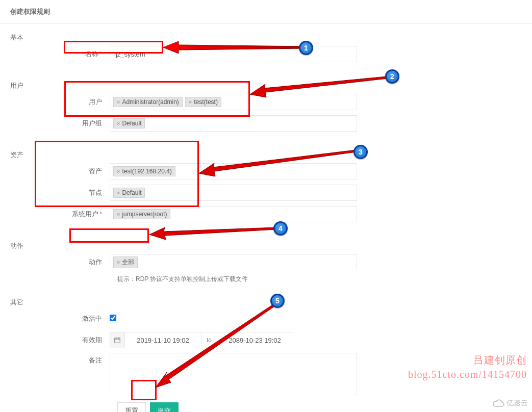  What do you see at coordinates (60, 54) in the screenshot?
I see `label-name: 名称*` at bounding box center [60, 54].